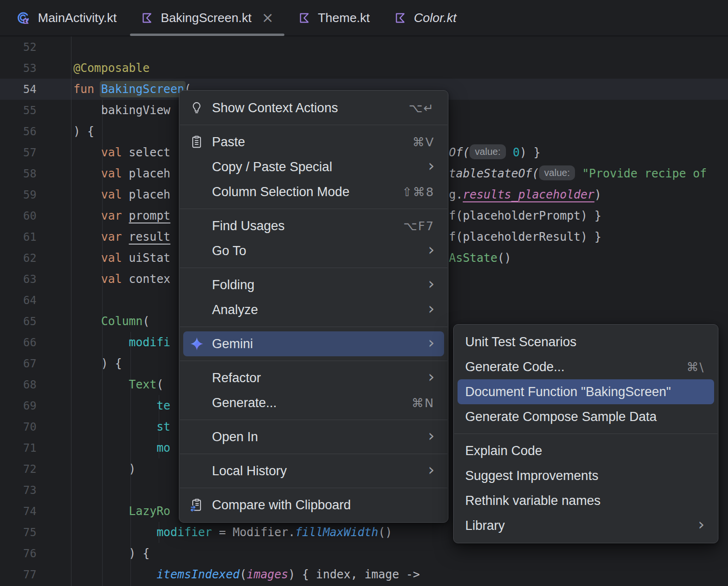 Image resolution: width=728 pixels, height=586 pixels. What do you see at coordinates (18, 216) in the screenshot?
I see `line-number: 60` at bounding box center [18, 216].